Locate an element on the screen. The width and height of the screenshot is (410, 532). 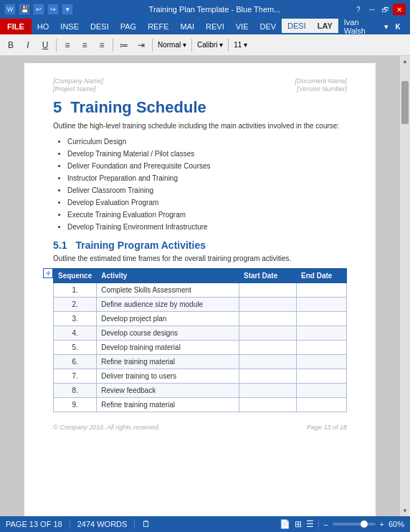
scroll-up-arrow: ▲ is located at coordinates (405, 62).